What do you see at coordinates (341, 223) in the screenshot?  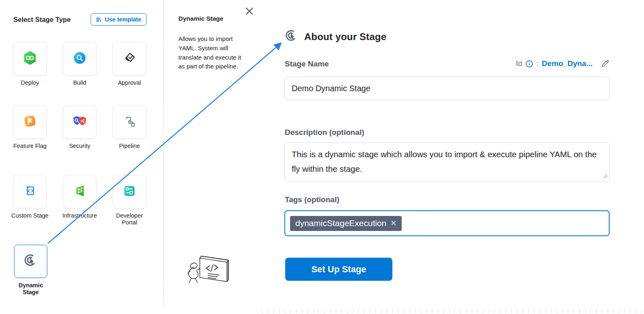 I see `tag-chip-text: dynamicStageExecution` at bounding box center [341, 223].